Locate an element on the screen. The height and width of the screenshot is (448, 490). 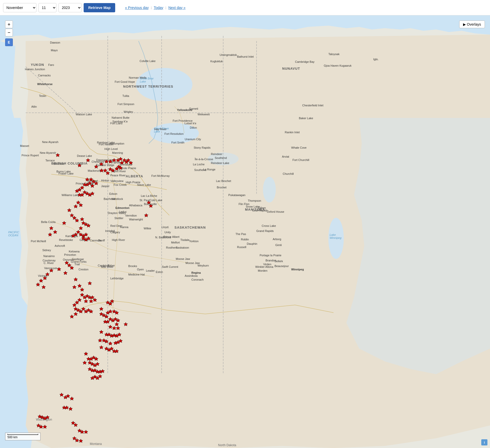
retrieve-map-button: Retrieve Map is located at coordinates (100, 8).